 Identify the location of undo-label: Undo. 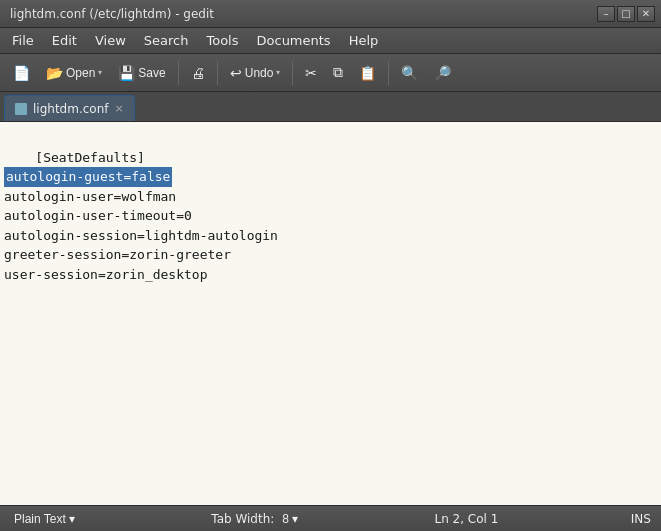
(260, 73).